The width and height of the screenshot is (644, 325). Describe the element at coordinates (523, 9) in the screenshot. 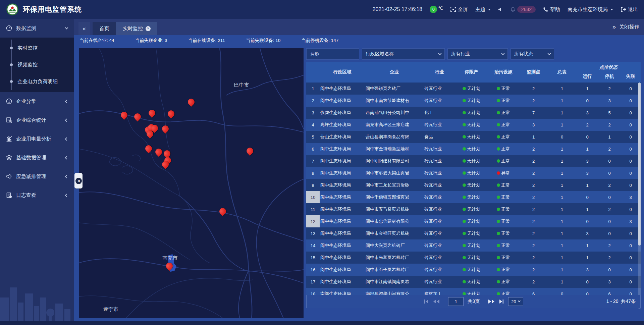

I see `notification-button: 2632` at that location.